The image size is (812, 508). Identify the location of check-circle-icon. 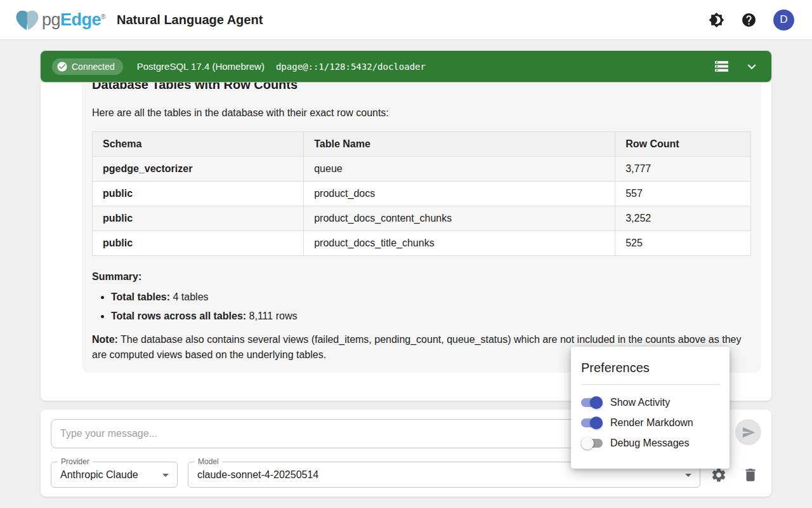
(62, 67).